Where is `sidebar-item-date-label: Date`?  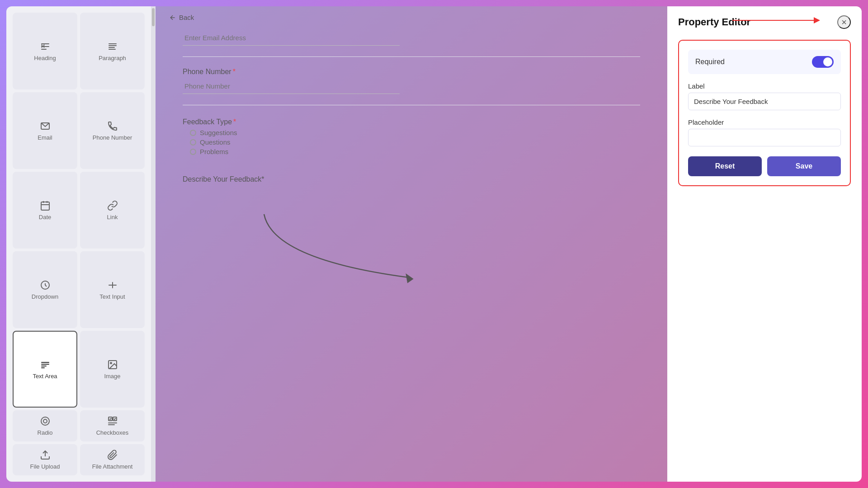 sidebar-item-date-label: Date is located at coordinates (45, 217).